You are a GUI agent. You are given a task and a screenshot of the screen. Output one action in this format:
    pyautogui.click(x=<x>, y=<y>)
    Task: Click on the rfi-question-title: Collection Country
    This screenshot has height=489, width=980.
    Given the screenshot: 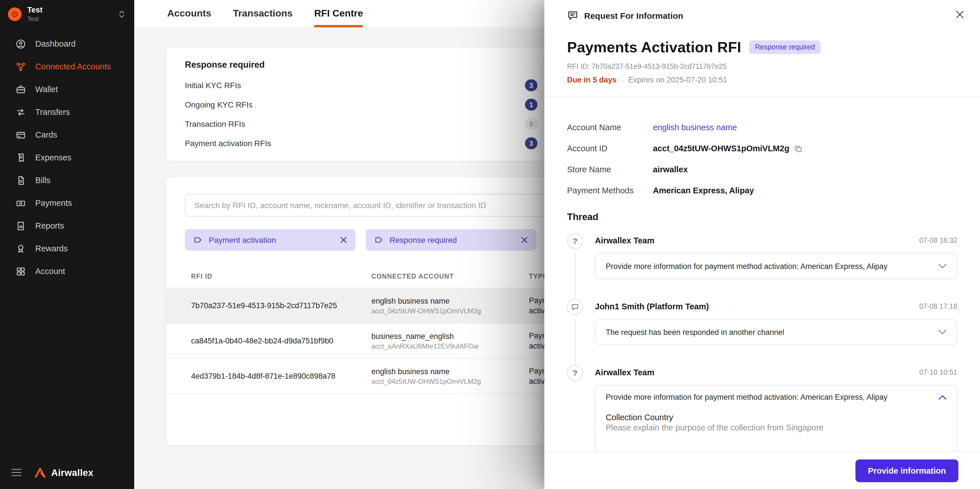 What is the action you would take?
    pyautogui.click(x=776, y=418)
    